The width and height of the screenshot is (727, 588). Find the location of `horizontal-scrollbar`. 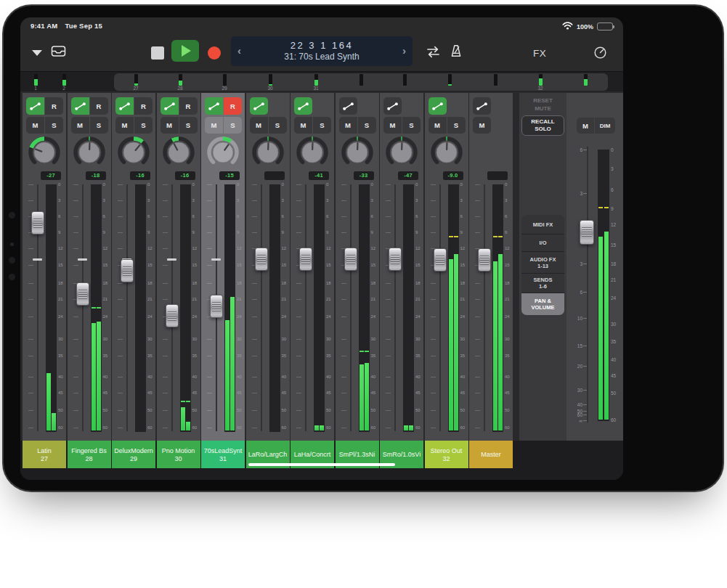

horizontal-scrollbar is located at coordinates (322, 465).